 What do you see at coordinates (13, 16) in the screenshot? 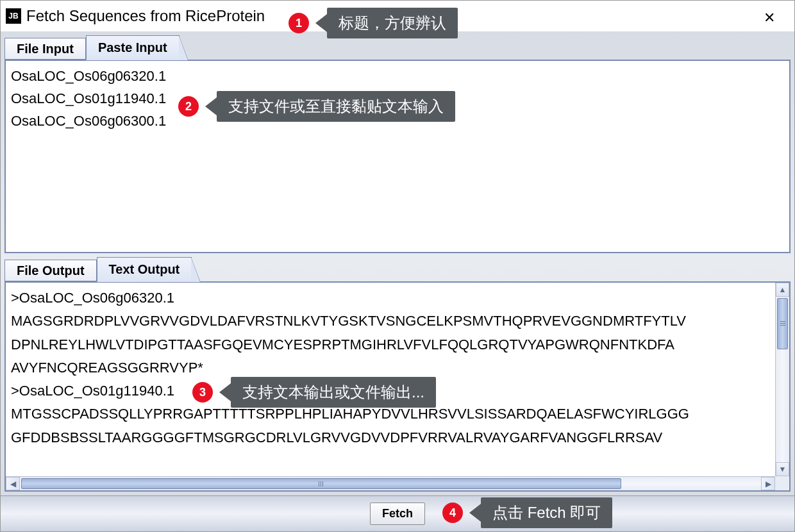
I see `app-icon: JB` at bounding box center [13, 16].